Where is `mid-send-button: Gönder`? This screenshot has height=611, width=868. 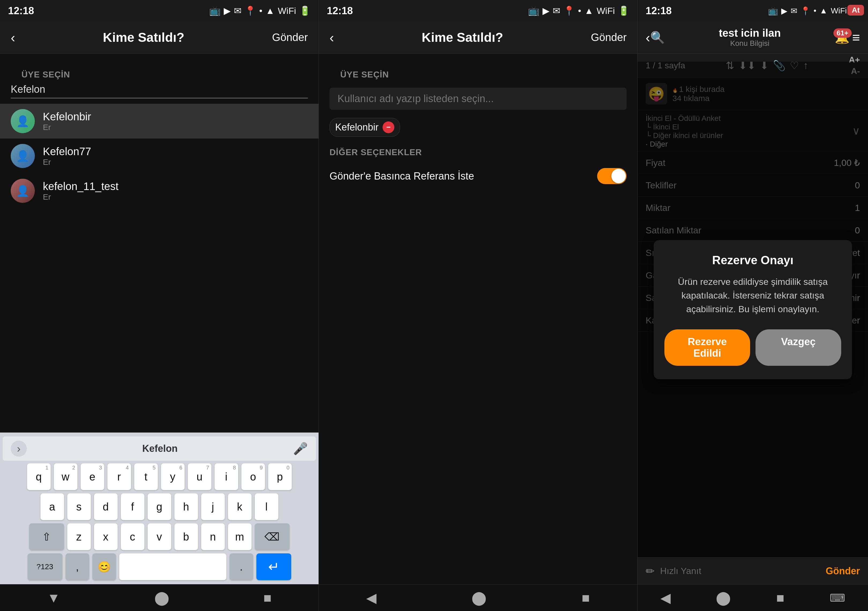 mid-send-button: Gönder is located at coordinates (609, 37).